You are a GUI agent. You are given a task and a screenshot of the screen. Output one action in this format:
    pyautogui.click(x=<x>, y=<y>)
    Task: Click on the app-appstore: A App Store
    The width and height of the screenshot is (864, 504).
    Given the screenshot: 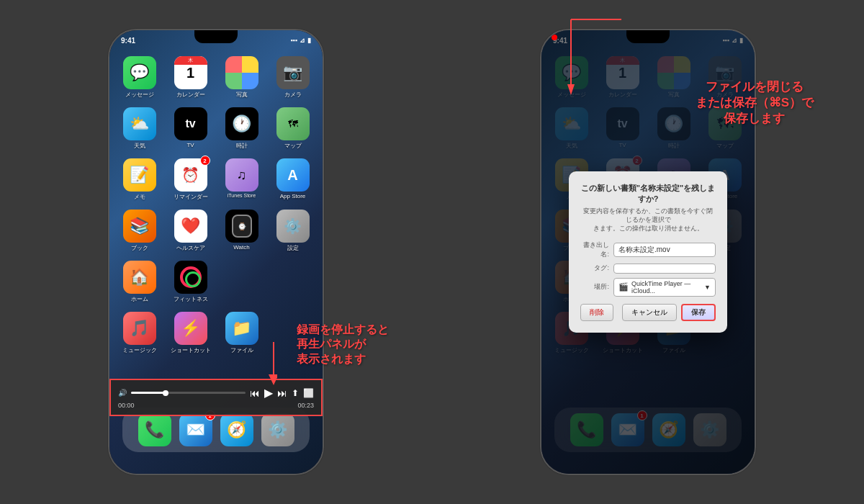 What is the action you would take?
    pyautogui.click(x=292, y=180)
    